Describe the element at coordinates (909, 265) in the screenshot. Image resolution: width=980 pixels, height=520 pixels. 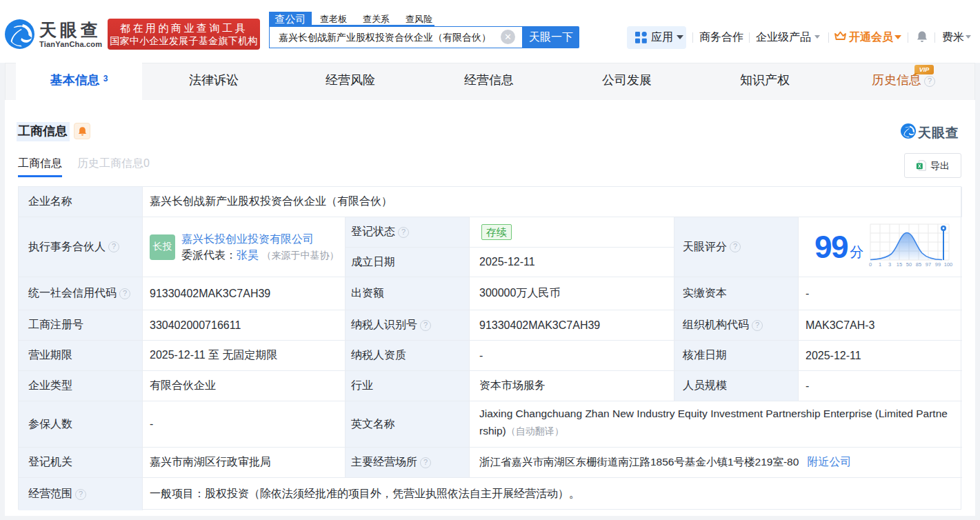
I see `svg-text: 50` at that location.